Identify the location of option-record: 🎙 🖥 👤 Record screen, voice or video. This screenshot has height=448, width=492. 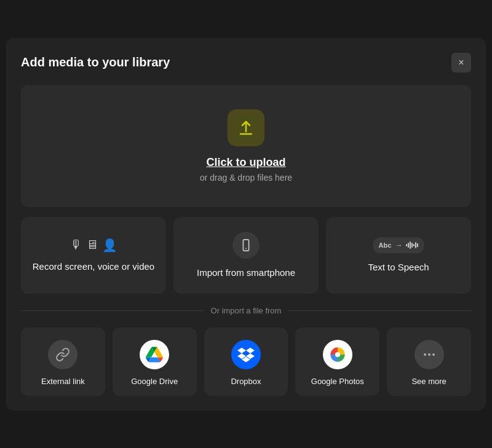
(93, 256).